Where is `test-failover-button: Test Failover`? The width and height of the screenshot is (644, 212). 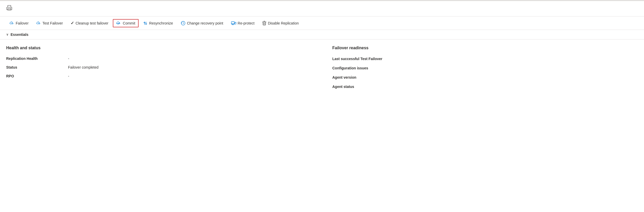
test-failover-button: Test Failover is located at coordinates (49, 23).